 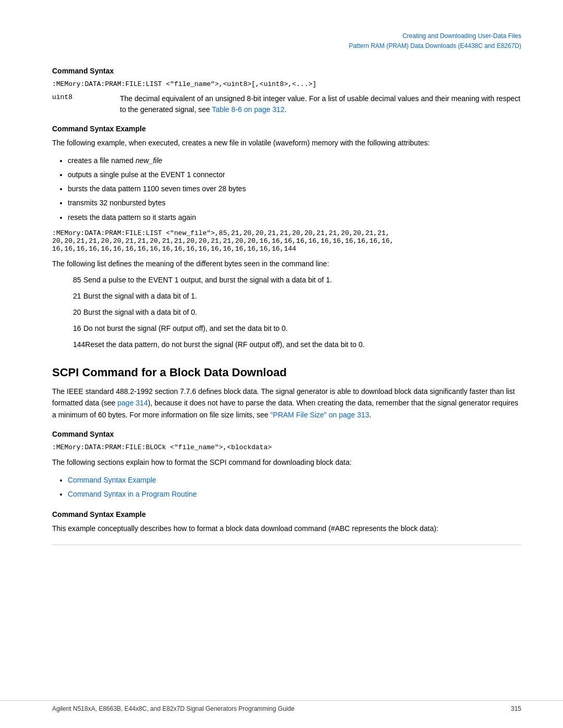 What do you see at coordinates (287, 264) in the screenshot?
I see `list-intro: The following list defines the meaning o…` at bounding box center [287, 264].